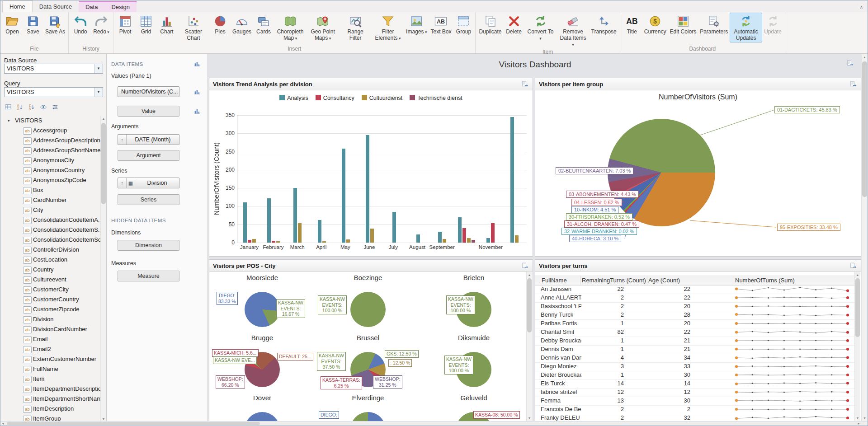 The width and height of the screenshot is (868, 426). Describe the element at coordinates (51, 319) in the screenshot. I see `field-item: abDivision` at that location.